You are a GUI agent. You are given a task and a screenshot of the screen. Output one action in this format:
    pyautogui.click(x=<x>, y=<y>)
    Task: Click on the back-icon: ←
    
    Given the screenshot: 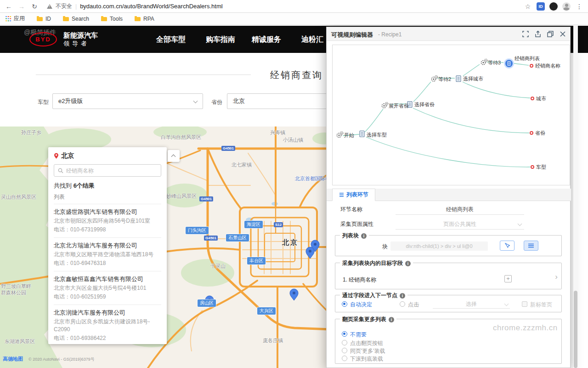 What is the action you would take?
    pyautogui.click(x=9, y=6)
    